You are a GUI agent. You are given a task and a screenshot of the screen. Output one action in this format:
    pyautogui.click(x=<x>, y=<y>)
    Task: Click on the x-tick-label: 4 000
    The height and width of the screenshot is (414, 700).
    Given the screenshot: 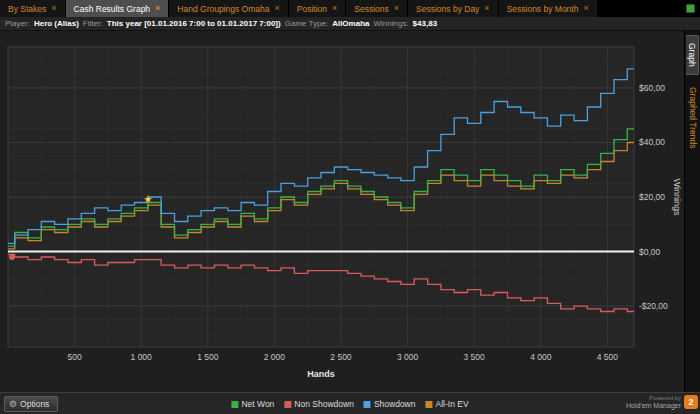 What is the action you would take?
    pyautogui.click(x=541, y=357)
    